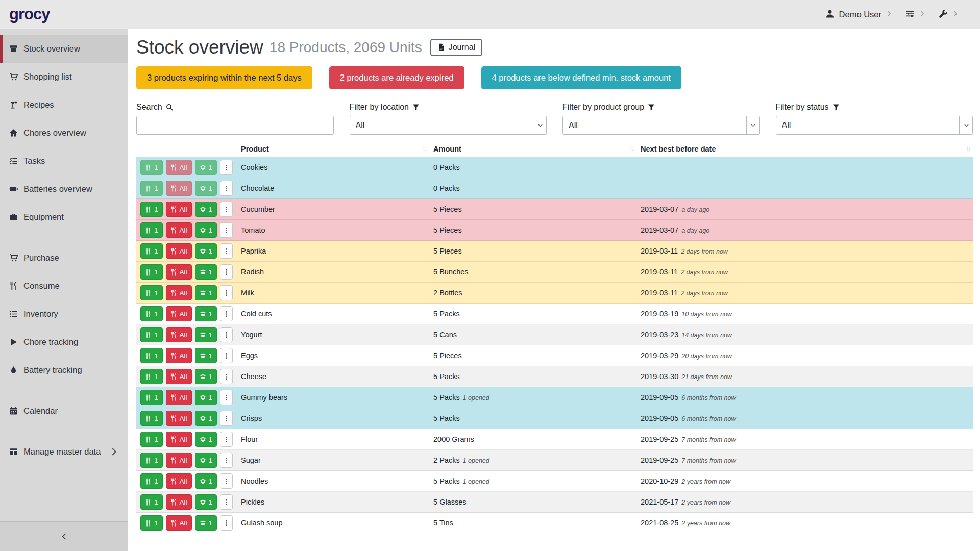  What do you see at coordinates (64, 189) in the screenshot?
I see `sidebar-item-batteries-overview: Batteries overview` at bounding box center [64, 189].